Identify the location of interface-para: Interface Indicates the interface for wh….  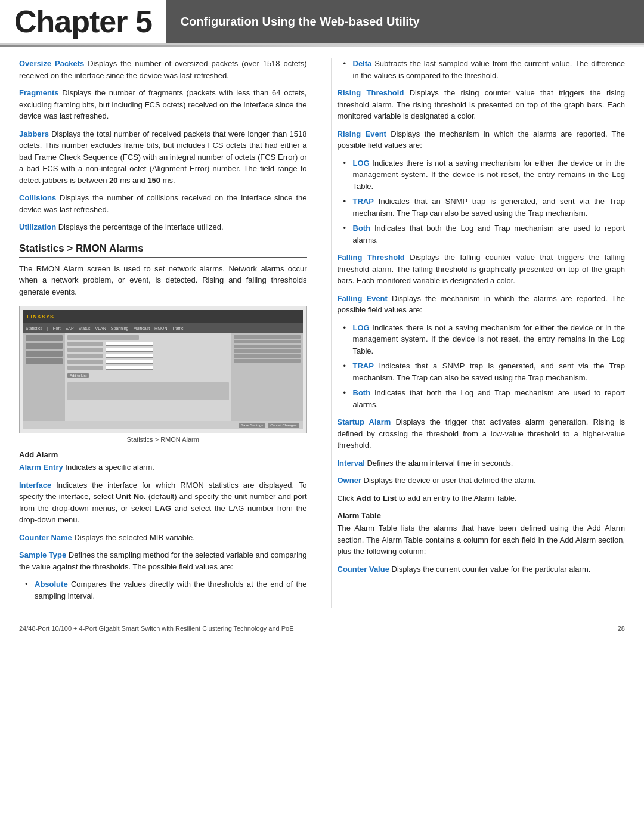
(163, 503).